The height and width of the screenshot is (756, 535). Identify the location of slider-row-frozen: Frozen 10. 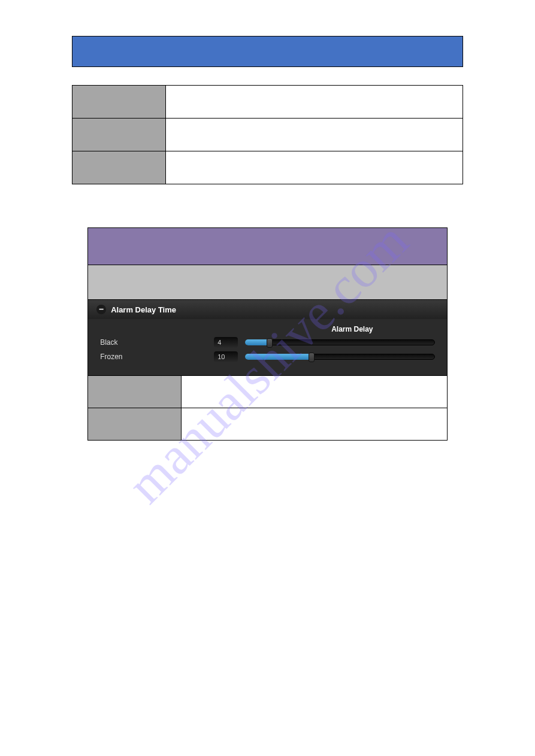
(267, 357).